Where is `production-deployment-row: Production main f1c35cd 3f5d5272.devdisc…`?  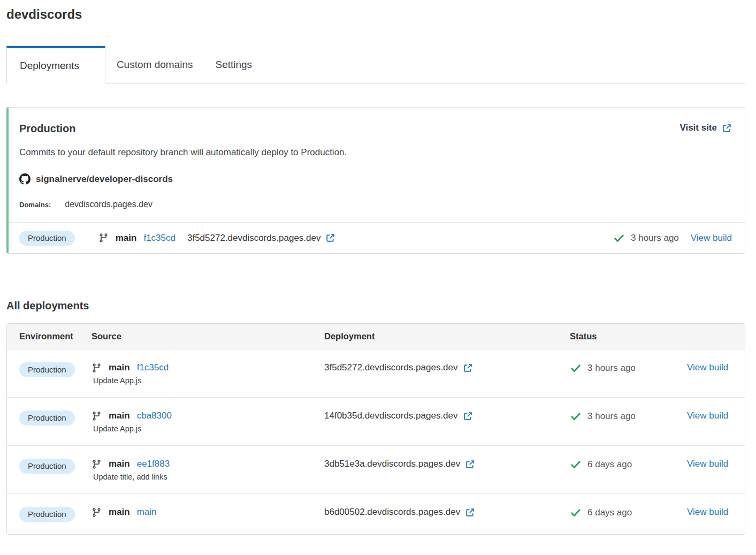
production-deployment-row: Production main f1c35cd 3f5d5272.devdisc… is located at coordinates (377, 238).